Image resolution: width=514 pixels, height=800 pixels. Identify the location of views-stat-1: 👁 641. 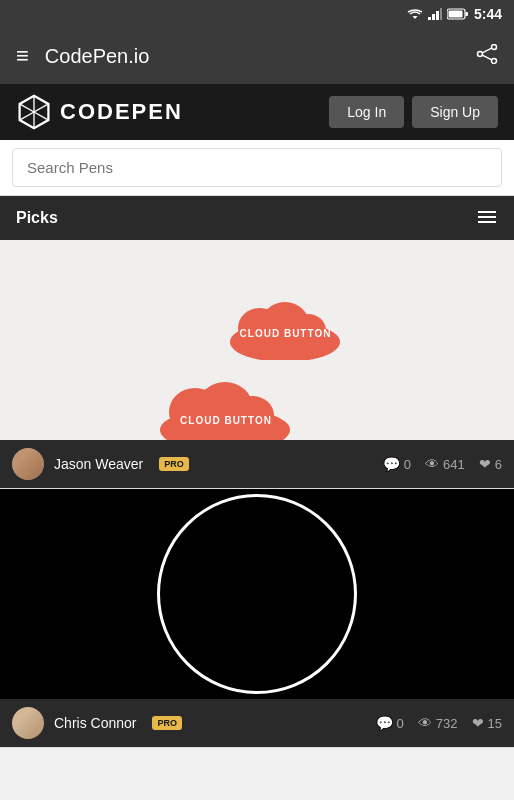
(445, 464).